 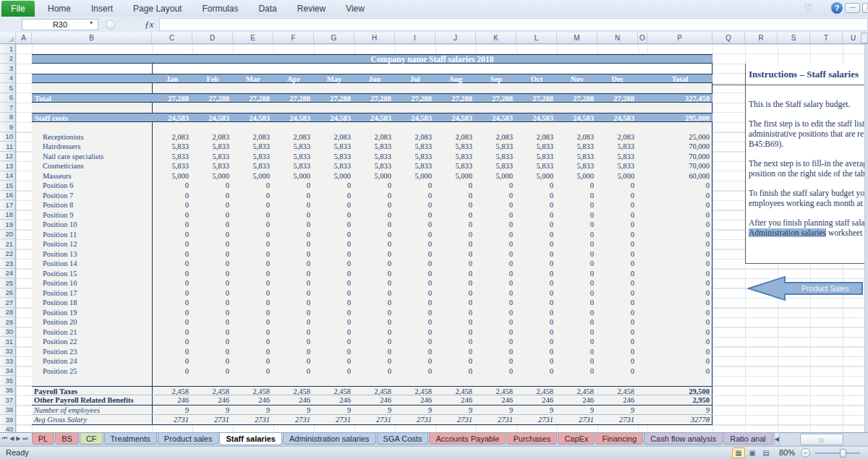 I want to click on formula-bar-collapse-button, so click(x=110, y=25).